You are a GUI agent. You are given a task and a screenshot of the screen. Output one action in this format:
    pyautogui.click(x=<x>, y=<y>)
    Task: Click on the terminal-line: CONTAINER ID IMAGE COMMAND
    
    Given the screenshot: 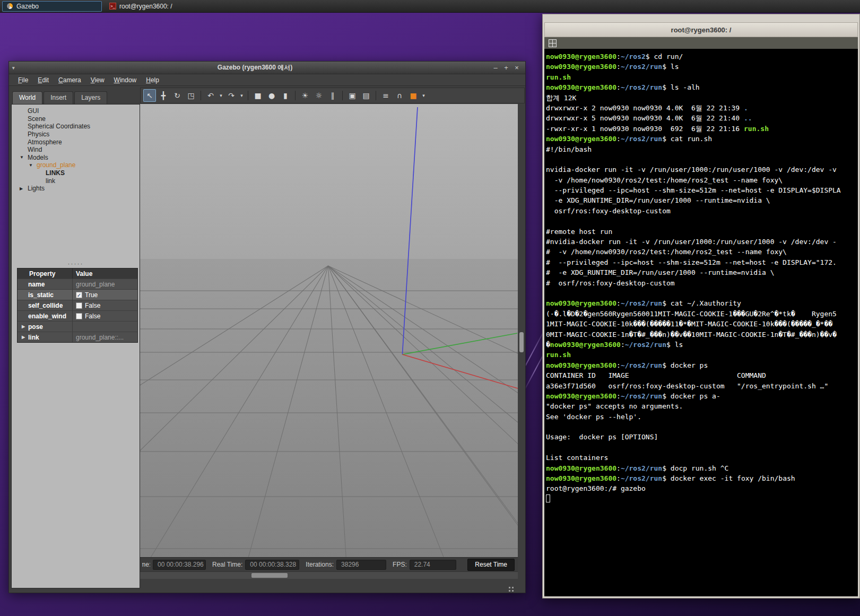 What is the action you would take?
    pyautogui.click(x=702, y=376)
    